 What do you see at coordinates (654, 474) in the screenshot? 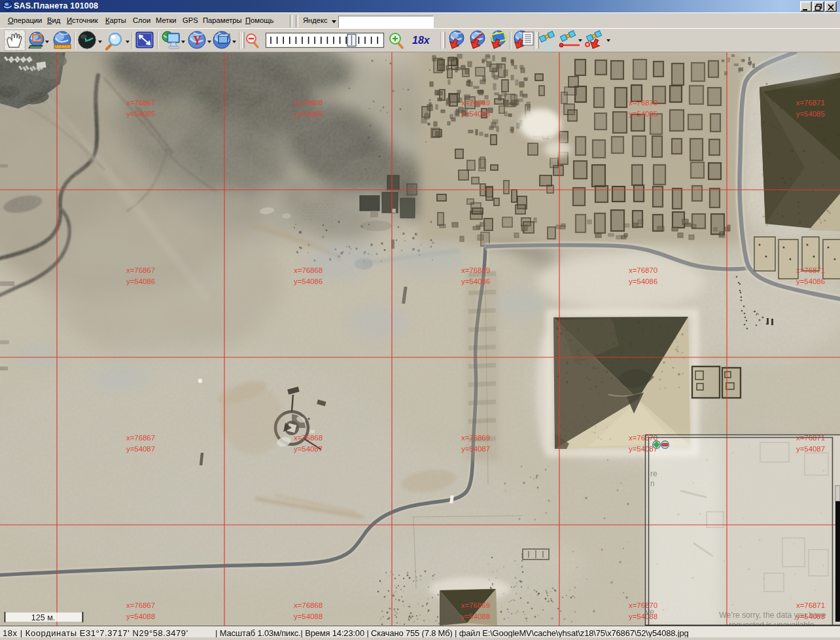
I see `svg-text: re` at bounding box center [654, 474].